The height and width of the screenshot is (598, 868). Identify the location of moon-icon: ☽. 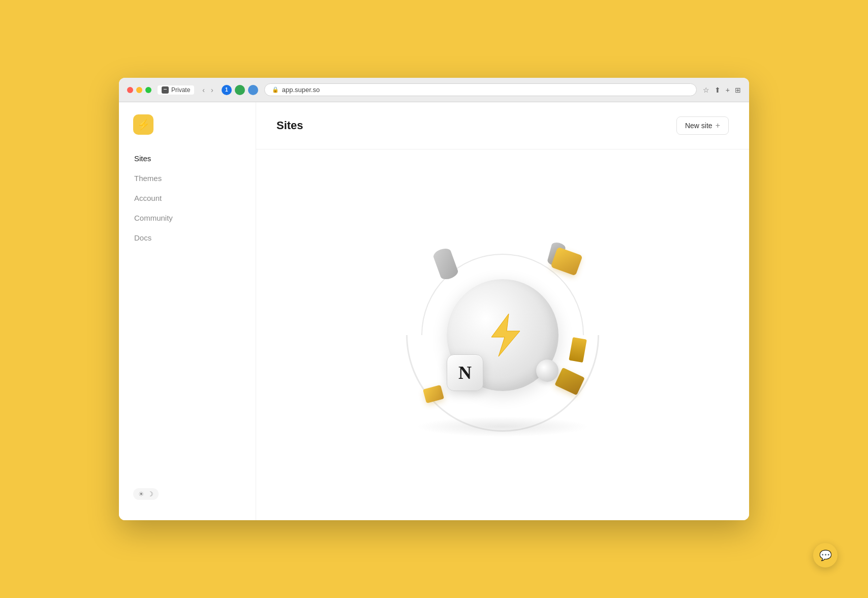
(150, 494).